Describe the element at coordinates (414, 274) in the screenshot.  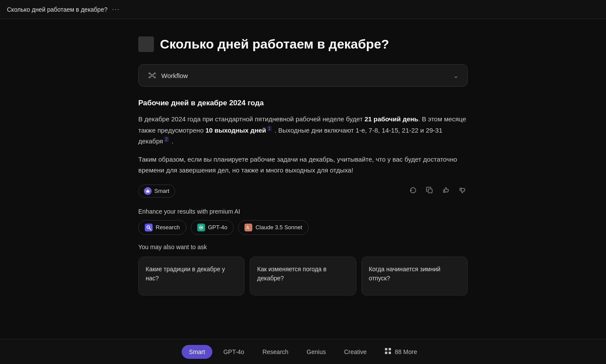
I see `suggestion-text-3: Когда начинается зимний отпуск?` at that location.